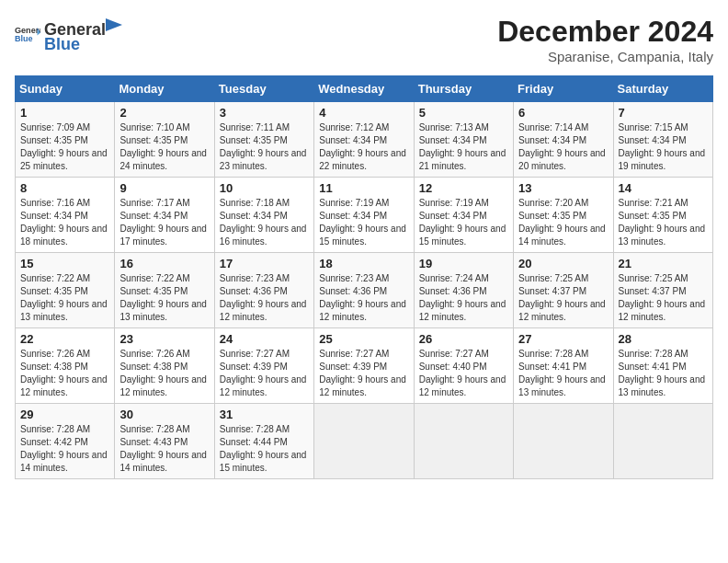  Describe the element at coordinates (563, 339) in the screenshot. I see `day-number: 27` at that location.